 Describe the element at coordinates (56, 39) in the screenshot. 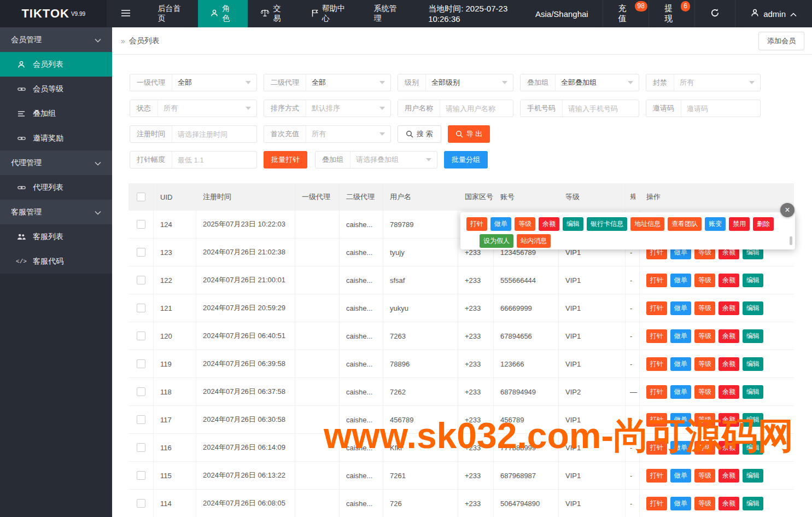

I see `sidebar-group-member: 会员管理` at that location.